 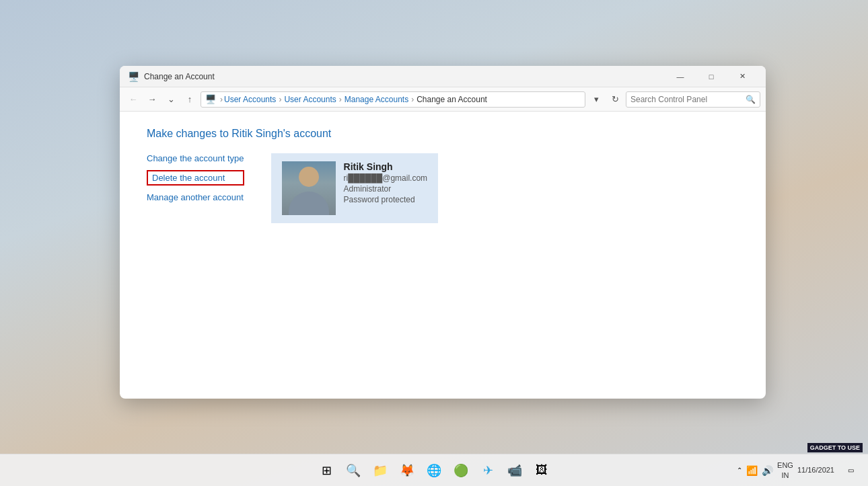 I want to click on account-email: ri██████@gmail.com, so click(x=386, y=178).